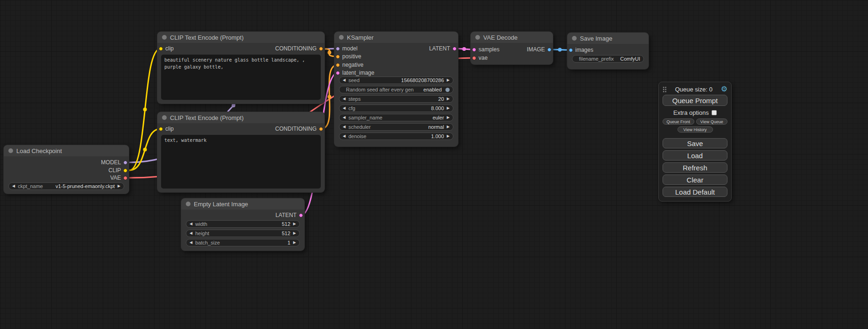 This screenshot has height=329, width=868. Describe the element at coordinates (241, 77) in the screenshot. I see `positive-prompt-textarea: beautiful scenery nature glass bottle la…` at that location.